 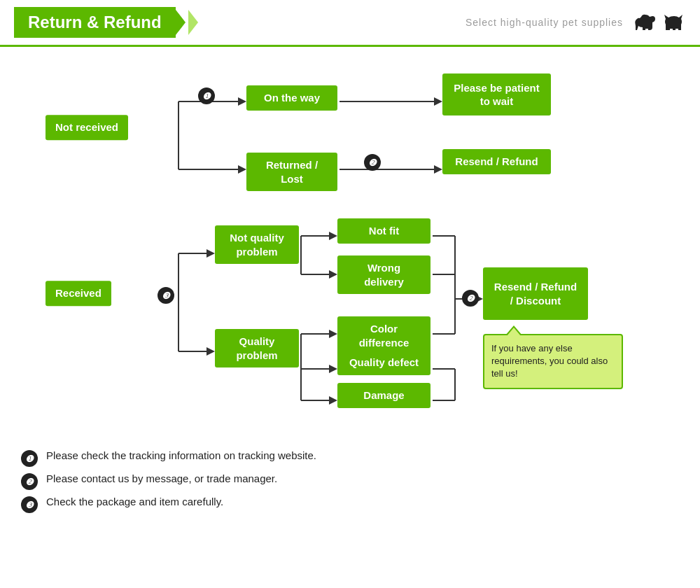 I want to click on note-item-1: ❶ Please check the tracking information …, so click(x=350, y=458).